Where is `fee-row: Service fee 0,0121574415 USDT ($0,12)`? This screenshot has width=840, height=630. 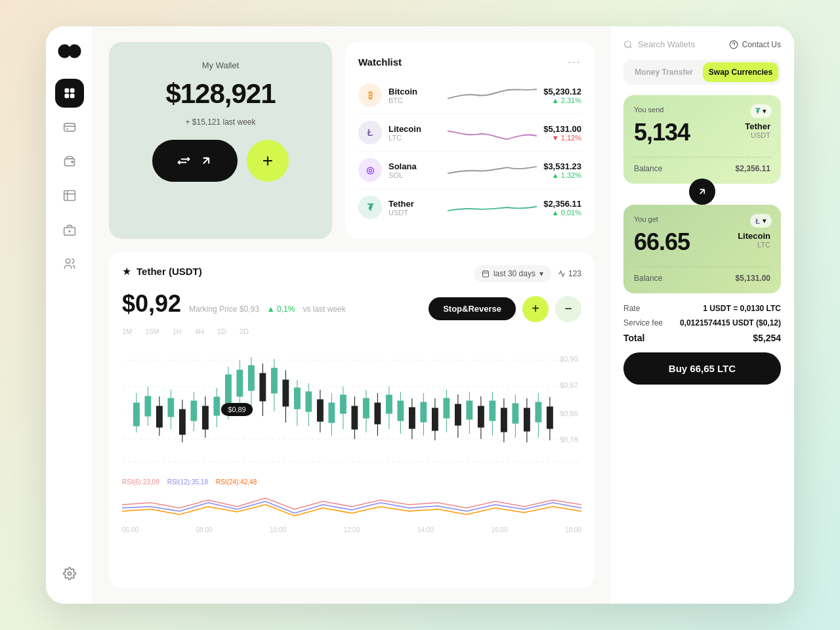 fee-row: Service fee 0,0121574415 USDT ($0,12) is located at coordinates (702, 323).